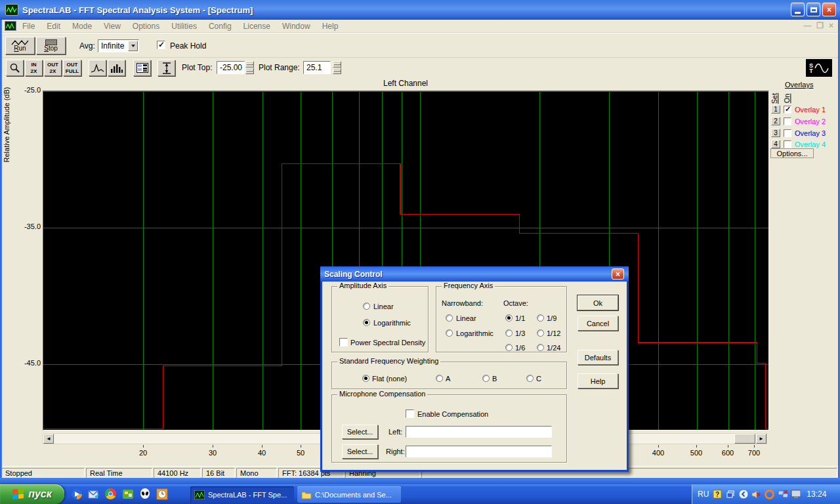  What do you see at coordinates (756, 495) in the screenshot?
I see `volume-muted-icon` at bounding box center [756, 495].